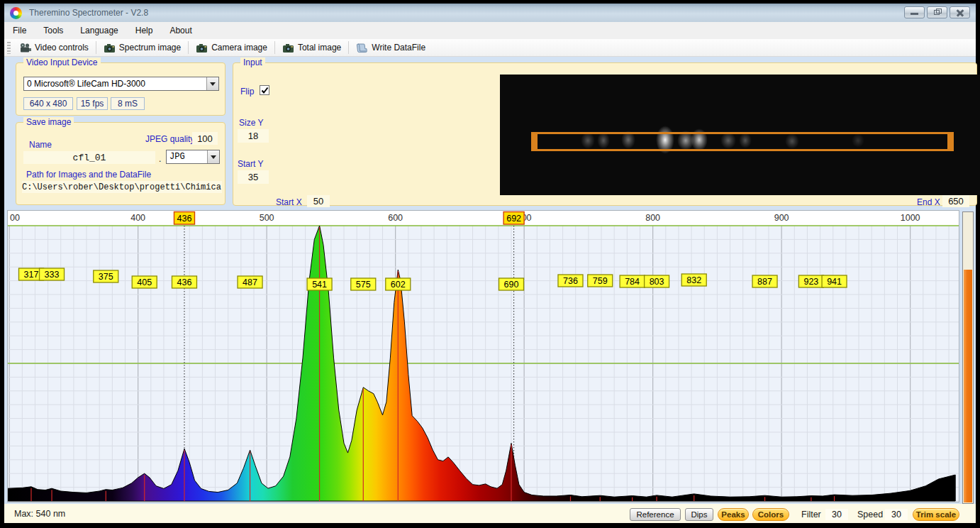 This screenshot has height=528, width=980. What do you see at coordinates (184, 282) in the screenshot?
I see `svg-text: 436` at bounding box center [184, 282].